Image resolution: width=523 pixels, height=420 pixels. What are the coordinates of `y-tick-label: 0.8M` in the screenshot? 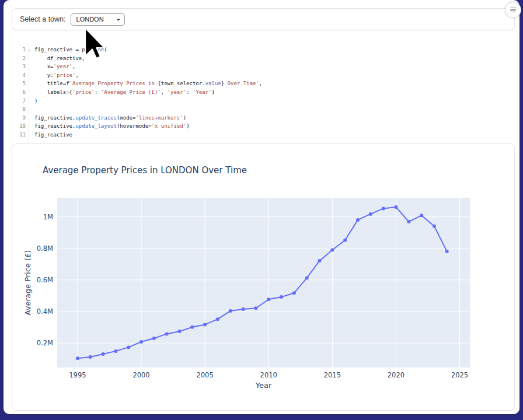 It's located at (45, 249).